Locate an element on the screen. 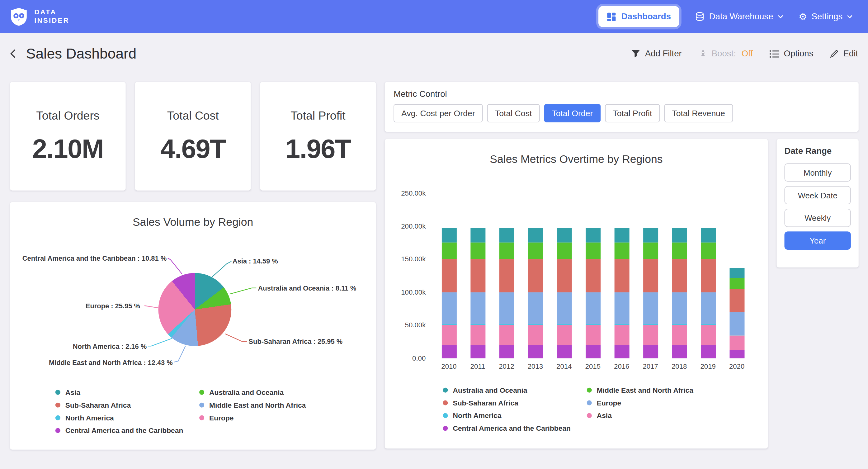 The image size is (868, 469). chevron-down-icon is located at coordinates (850, 17).